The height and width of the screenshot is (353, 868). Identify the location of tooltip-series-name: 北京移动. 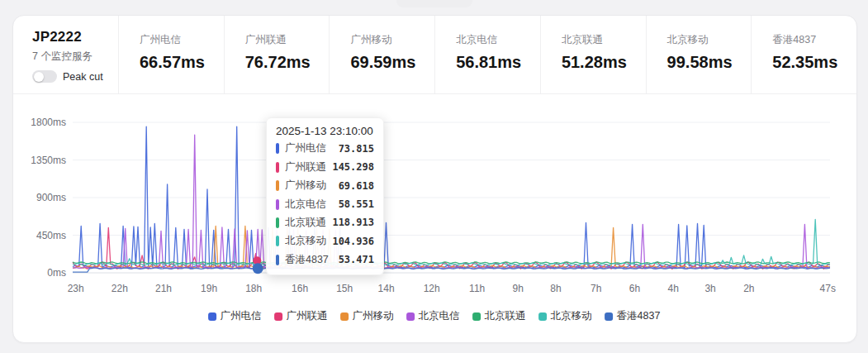
(306, 241).